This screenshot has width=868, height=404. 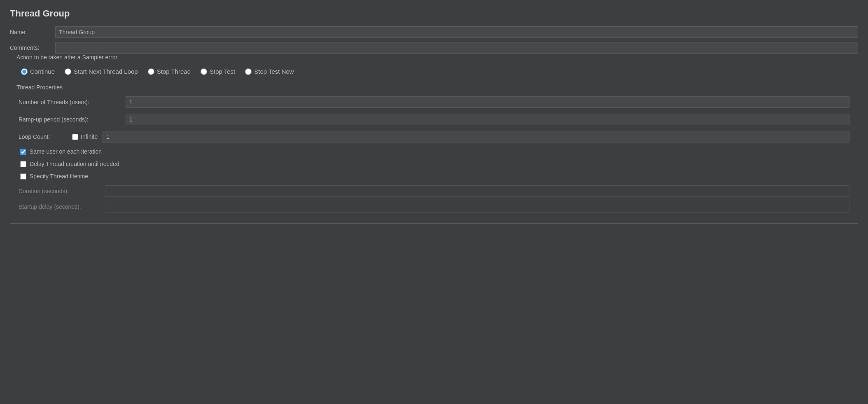 What do you see at coordinates (62, 207) in the screenshot?
I see `startup-delay-label: Startup delay (seconds):` at bounding box center [62, 207].